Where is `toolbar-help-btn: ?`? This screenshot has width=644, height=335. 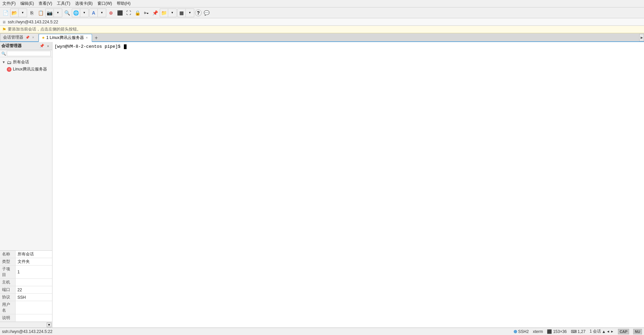
toolbar-help-btn: ? is located at coordinates (198, 13).